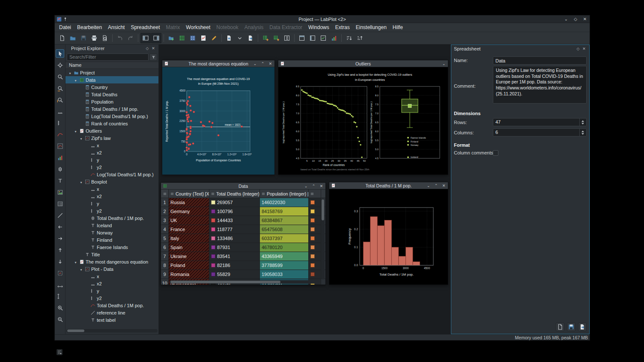 The height and width of the screenshot is (362, 644). I want to click on rows-spinbox: 47, so click(540, 122).